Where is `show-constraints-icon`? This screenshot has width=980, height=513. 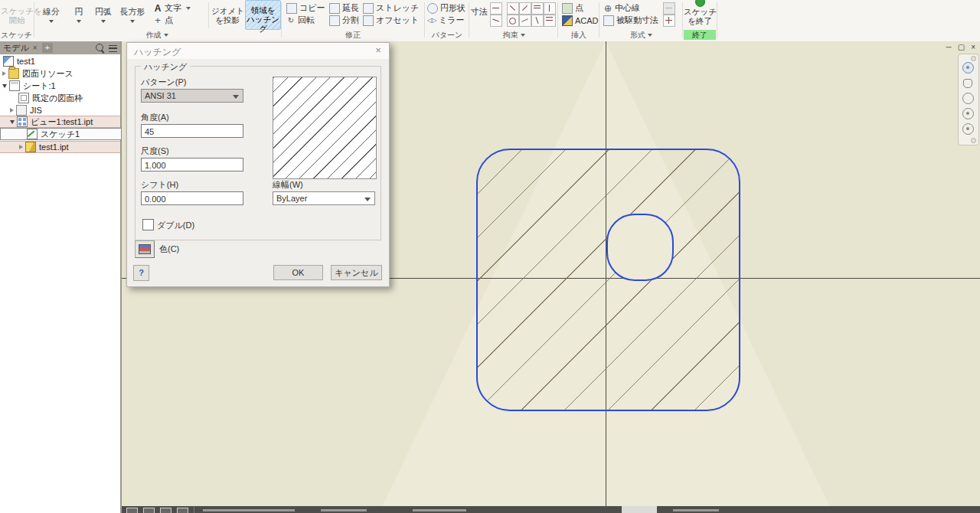
show-constraints-icon is located at coordinates (496, 21).